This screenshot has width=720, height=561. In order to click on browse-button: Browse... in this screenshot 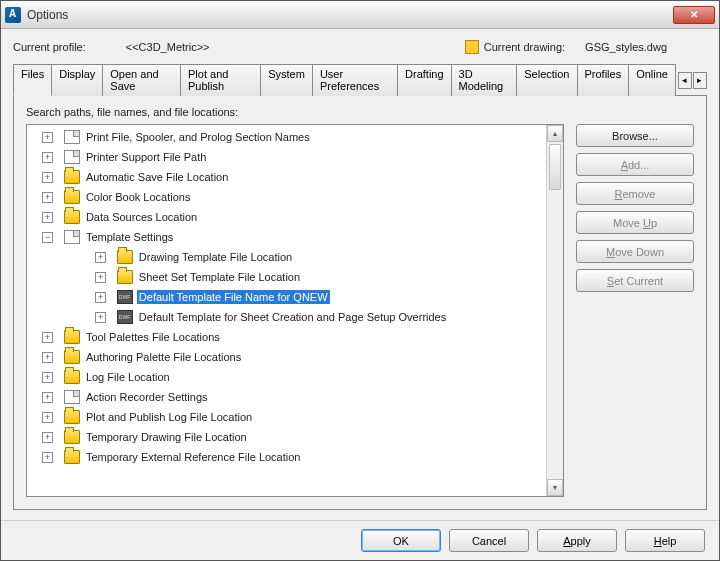, I will do `click(635, 136)`.